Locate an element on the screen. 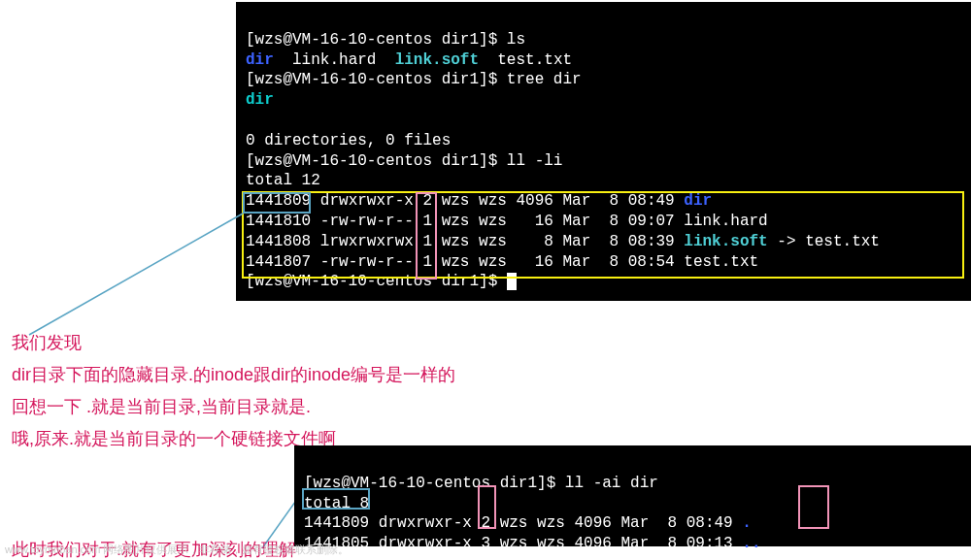 The height and width of the screenshot is (560, 971). rest-2: wzs wzs 16 Mar 8 09:07 link.hard is located at coordinates (605, 221).